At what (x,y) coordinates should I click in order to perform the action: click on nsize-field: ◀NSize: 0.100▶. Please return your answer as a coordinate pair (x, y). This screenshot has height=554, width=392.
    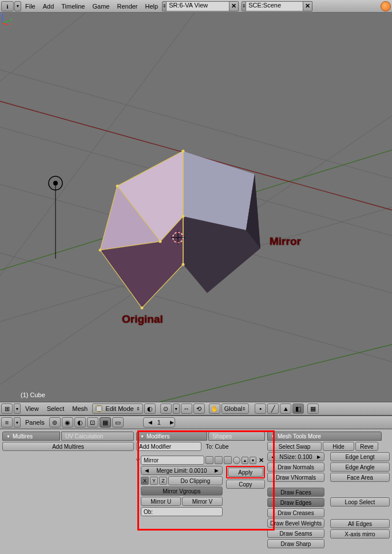
    Looking at the image, I should click on (296, 457).